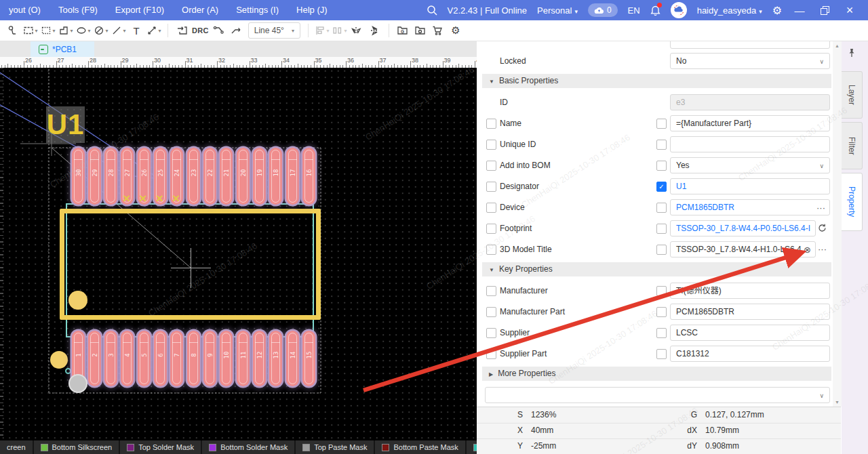 The height and width of the screenshot is (454, 868). I want to click on line-angle-select: Line 45°▾, so click(274, 30).